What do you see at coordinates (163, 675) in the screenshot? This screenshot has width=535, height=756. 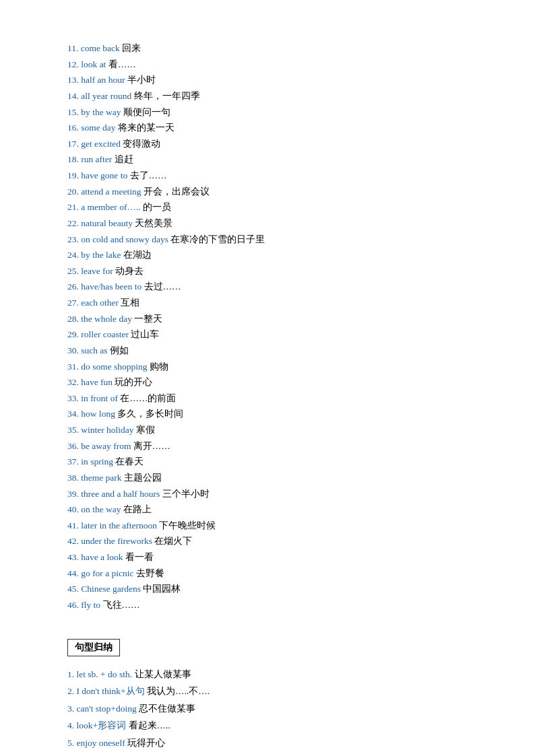 I see `grammar-zh: 让某人做某事` at bounding box center [163, 675].